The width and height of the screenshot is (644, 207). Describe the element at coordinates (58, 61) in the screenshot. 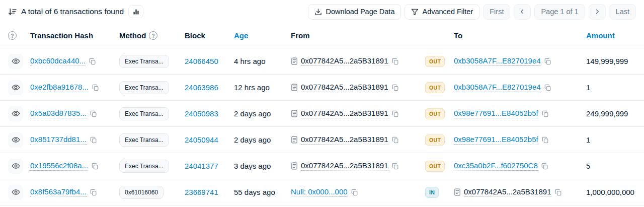

I see `tx-hash-link: 0xbc60dca440...` at that location.